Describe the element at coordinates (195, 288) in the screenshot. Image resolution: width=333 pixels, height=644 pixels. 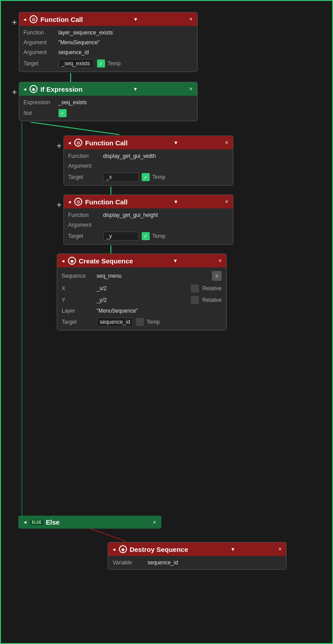
I see `x-relative-checkbox` at that location.